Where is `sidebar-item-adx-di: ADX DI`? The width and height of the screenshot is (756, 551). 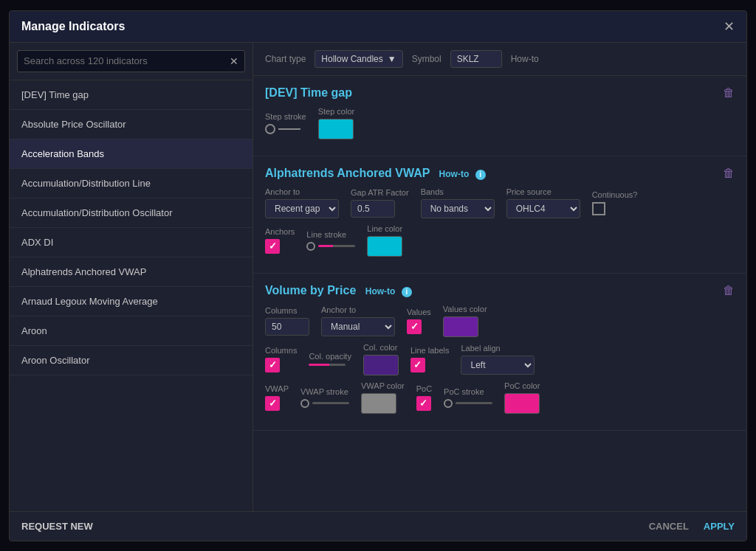
sidebar-item-adx-di: ADX DI is located at coordinates (131, 243).